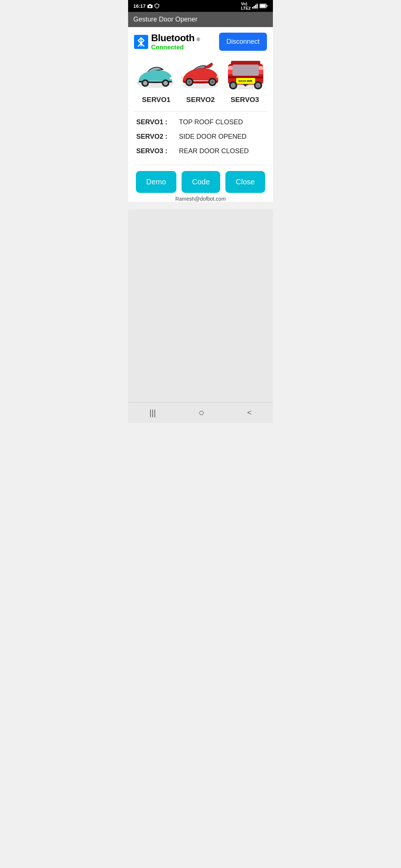 The image size is (401, 868). I want to click on servo3-name: SERVO3 :, so click(156, 151).